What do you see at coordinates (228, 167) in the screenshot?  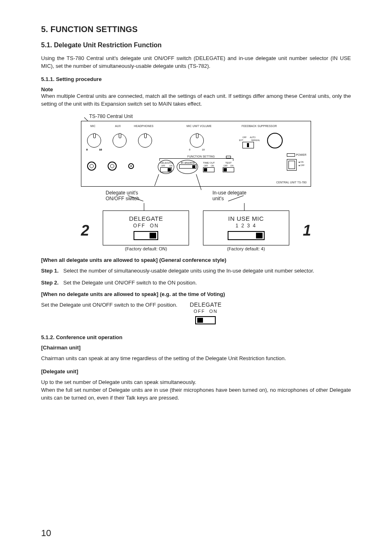 I see `switch-test-mini: TEST OFFON` at bounding box center [228, 167].